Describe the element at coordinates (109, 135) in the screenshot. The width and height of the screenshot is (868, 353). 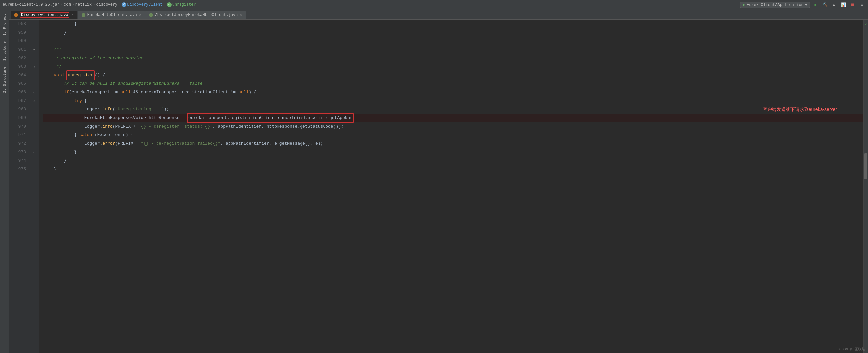
I see `code-971-exc: Exception` at that location.